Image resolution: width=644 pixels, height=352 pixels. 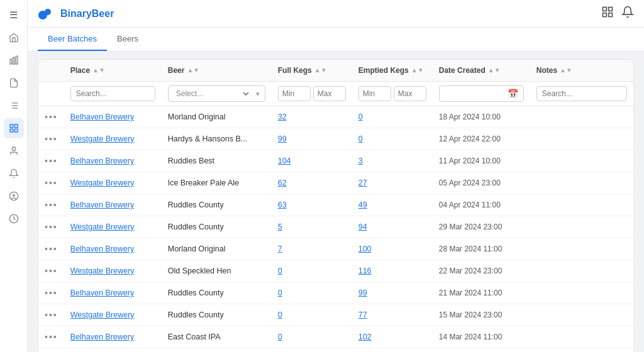 What do you see at coordinates (72, 39) in the screenshot?
I see `tab-beer-batches: Beer Batches` at bounding box center [72, 39].